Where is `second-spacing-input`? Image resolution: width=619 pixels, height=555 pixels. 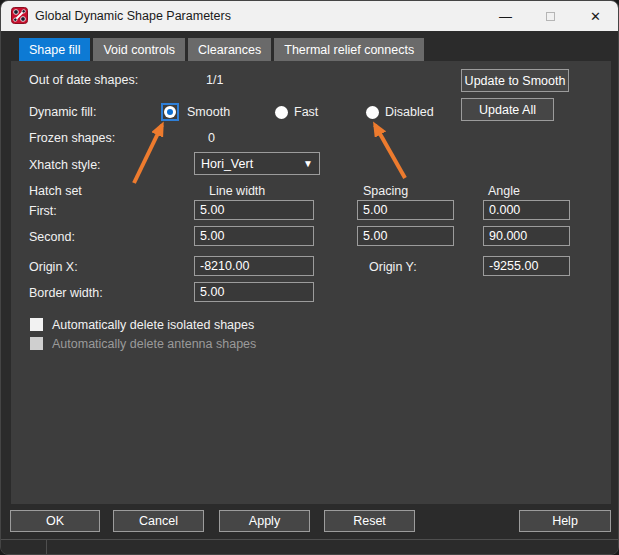 second-spacing-input is located at coordinates (406, 236).